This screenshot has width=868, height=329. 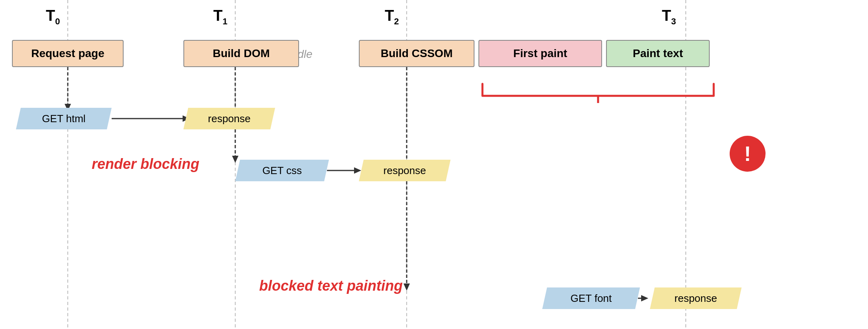 What do you see at coordinates (68, 54) in the screenshot?
I see `request-page-box: Request page` at bounding box center [68, 54].